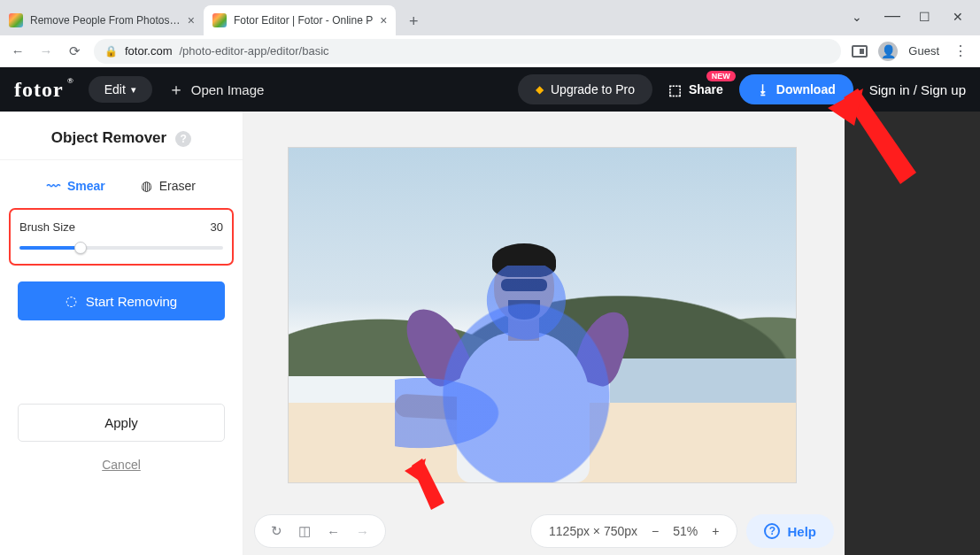 Image resolution: width=980 pixels, height=555 pixels. What do you see at coordinates (253, 51) in the screenshot?
I see `url-path: /photo-editor-app/editor/basic` at bounding box center [253, 51].